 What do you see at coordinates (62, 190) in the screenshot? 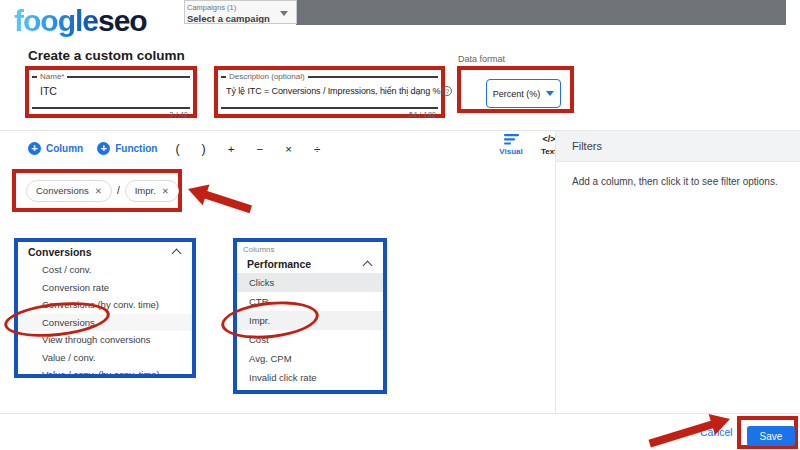
I see `chip-label: Conversions` at bounding box center [62, 190].